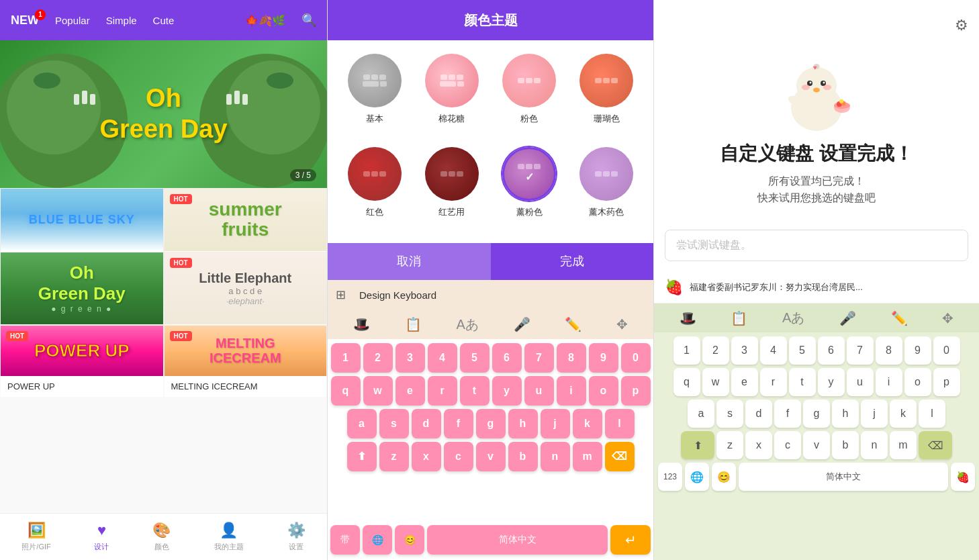 This screenshot has height=560, width=979. What do you see at coordinates (378, 358) in the screenshot?
I see `key-2: 2` at bounding box center [378, 358].